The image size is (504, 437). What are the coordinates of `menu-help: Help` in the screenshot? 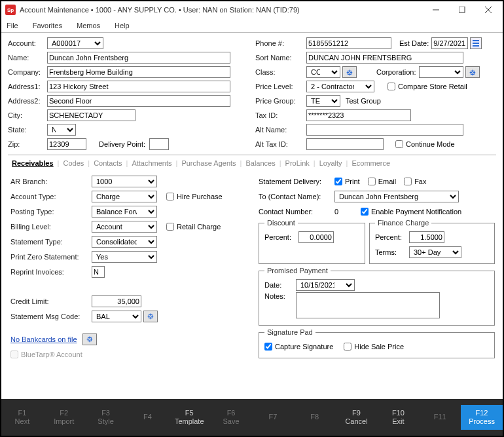 It's located at (122, 26).